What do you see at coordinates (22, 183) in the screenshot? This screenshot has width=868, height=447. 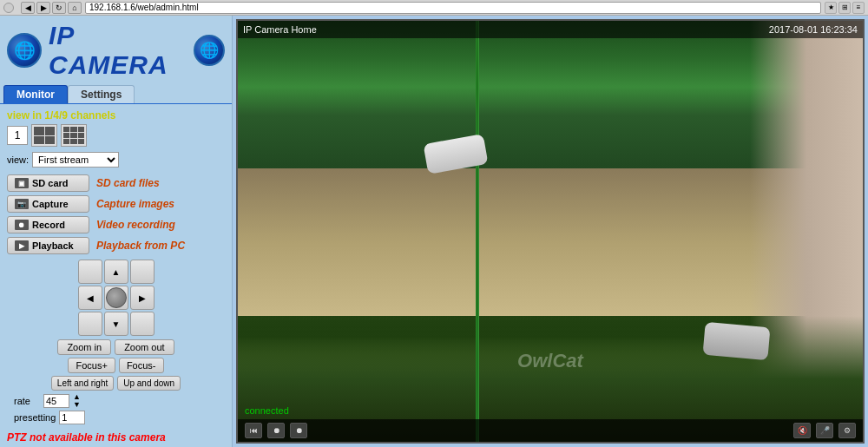 I see `sd-card-icon: ▣` at bounding box center [22, 183].